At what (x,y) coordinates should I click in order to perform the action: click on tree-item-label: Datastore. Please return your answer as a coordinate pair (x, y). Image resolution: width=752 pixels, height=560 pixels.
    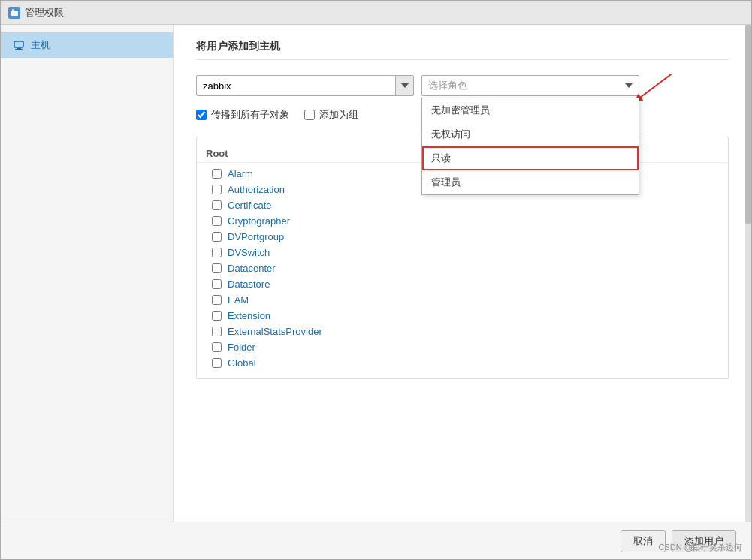
    Looking at the image, I should click on (249, 284).